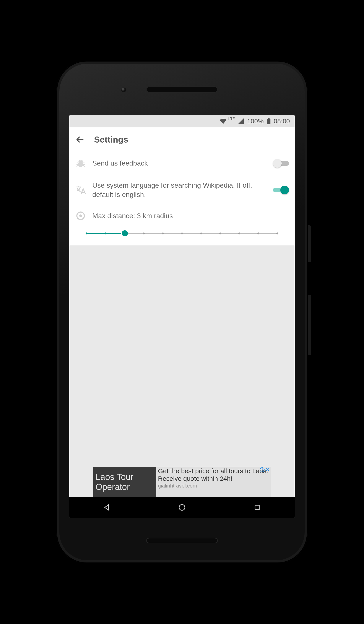 The height and width of the screenshot is (624, 364). I want to click on cell-signal-icon, so click(241, 121).